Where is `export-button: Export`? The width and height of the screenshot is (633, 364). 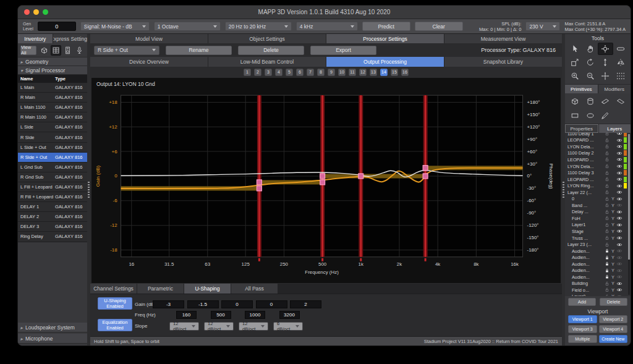
export-button: Export is located at coordinates (344, 51).